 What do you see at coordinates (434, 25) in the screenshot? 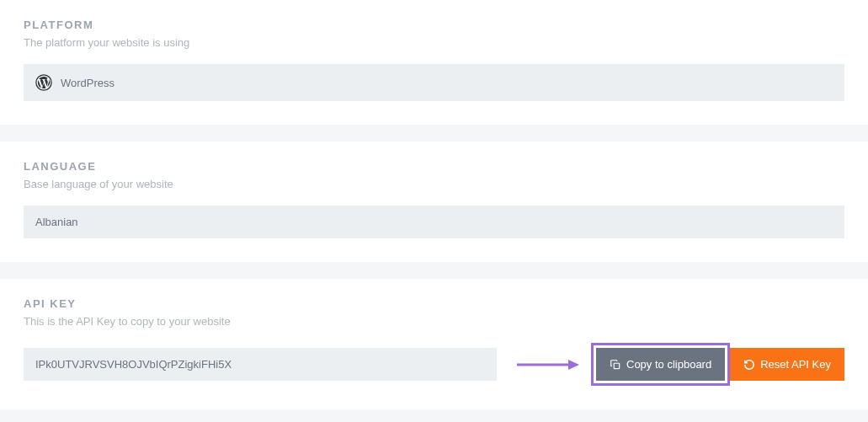
I see `platform-title: PLATFORM` at bounding box center [434, 25].